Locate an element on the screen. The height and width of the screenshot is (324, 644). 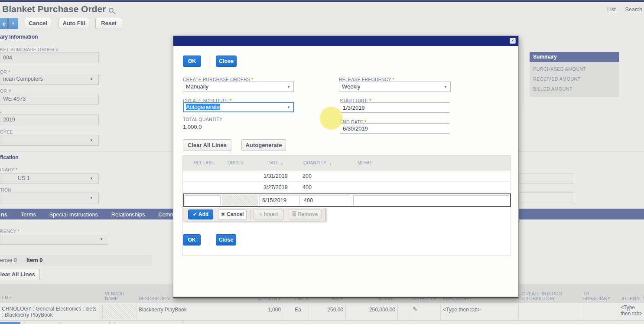
edit-schedule-pencil-icon: ✎ is located at coordinates (415, 309).